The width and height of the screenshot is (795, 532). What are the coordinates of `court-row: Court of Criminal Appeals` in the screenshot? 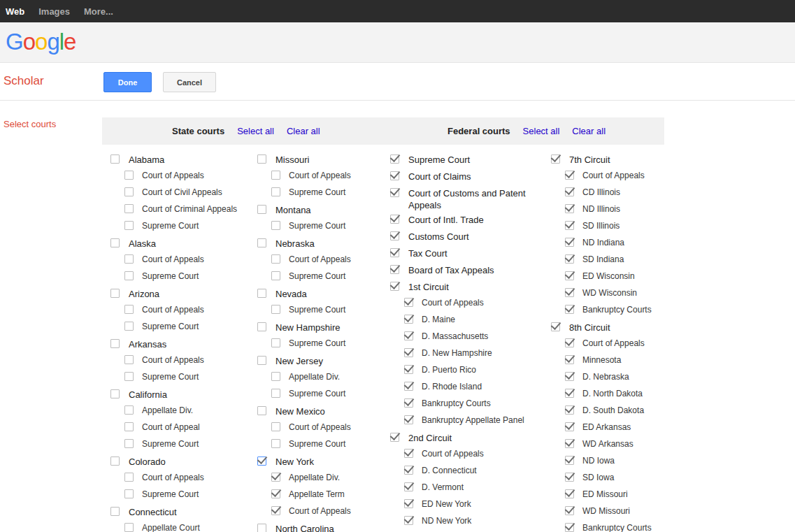 It's located at (180, 210).